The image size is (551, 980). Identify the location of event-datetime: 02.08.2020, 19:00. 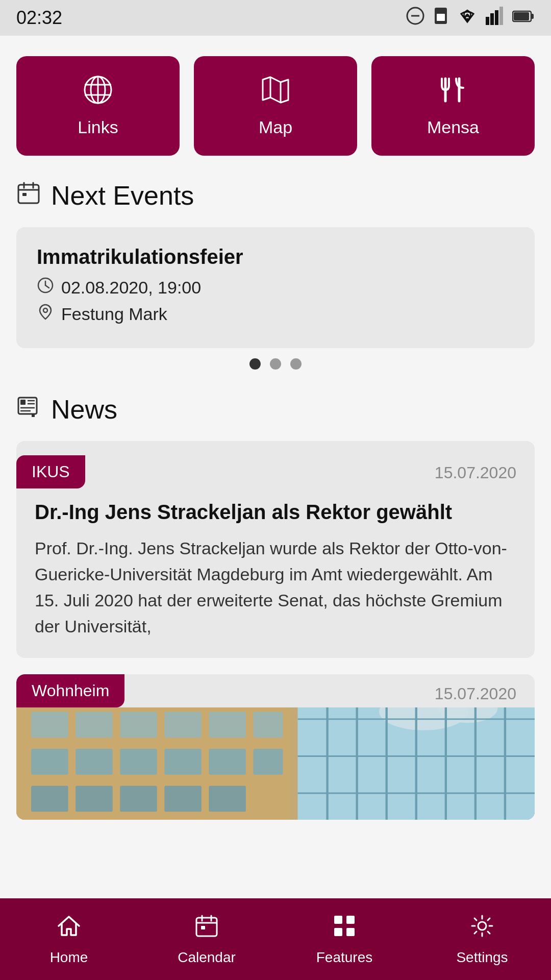
(131, 288).